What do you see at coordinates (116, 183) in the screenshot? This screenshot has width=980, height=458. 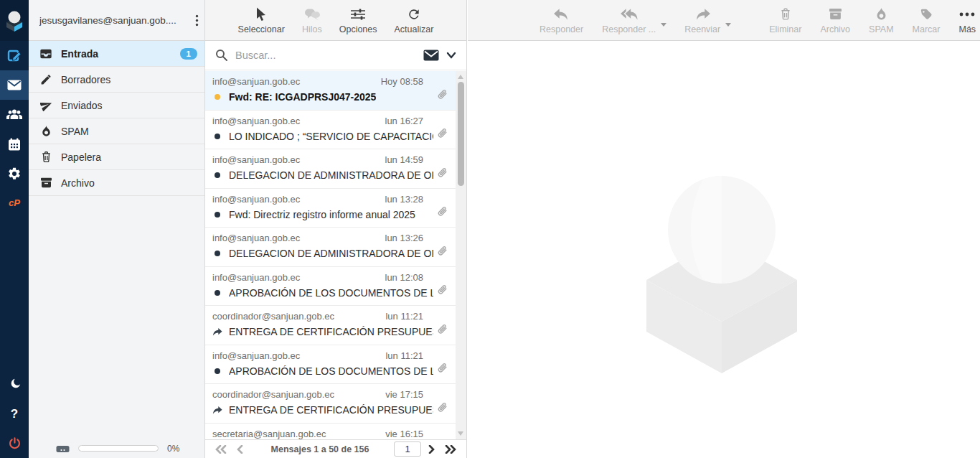 I see `folder-archive: Archivo` at bounding box center [116, 183].